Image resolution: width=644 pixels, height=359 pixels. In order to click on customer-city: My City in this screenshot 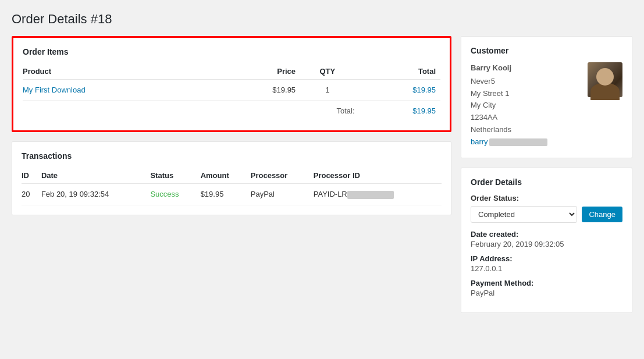, I will do `click(526, 106)`.